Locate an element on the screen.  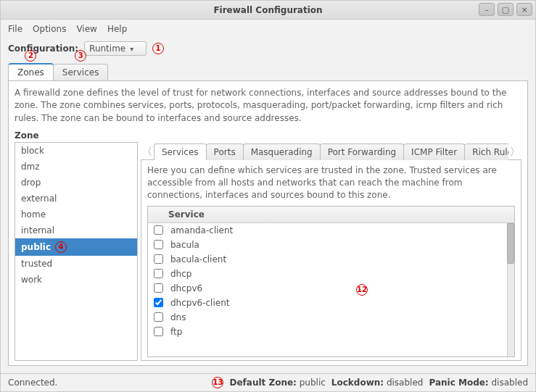
annotation-1: 1 is located at coordinates (158, 49).